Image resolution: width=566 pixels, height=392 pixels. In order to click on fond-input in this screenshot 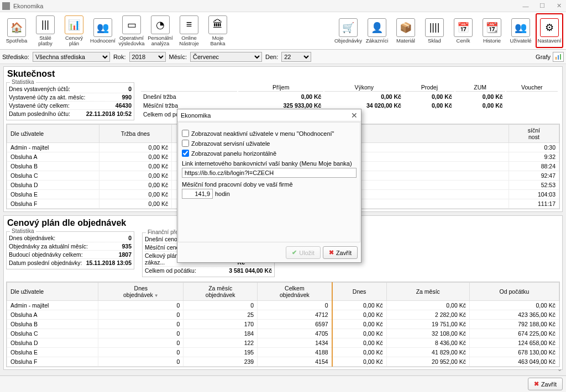, I will do `click(197, 194)`.